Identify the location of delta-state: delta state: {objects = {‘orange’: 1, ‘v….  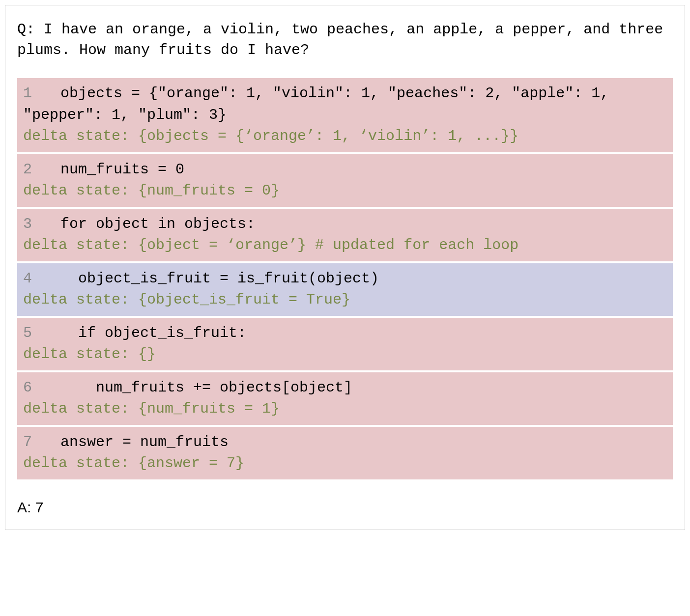
(345, 137).